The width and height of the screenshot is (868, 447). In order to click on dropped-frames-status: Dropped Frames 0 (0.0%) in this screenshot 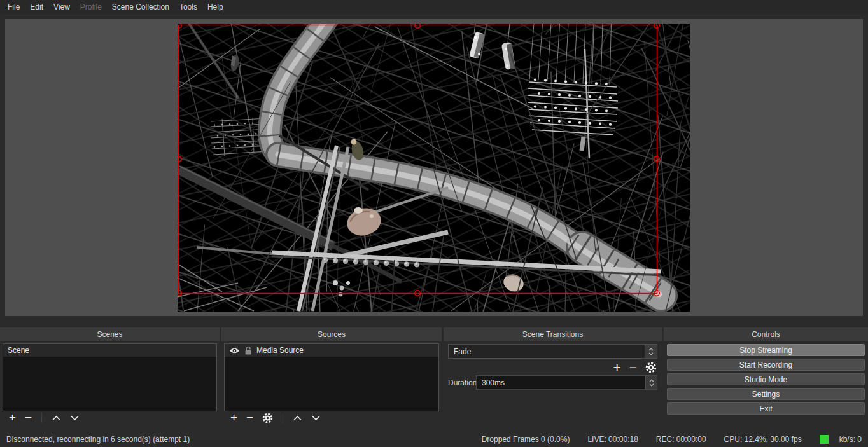, I will do `click(526, 439)`.